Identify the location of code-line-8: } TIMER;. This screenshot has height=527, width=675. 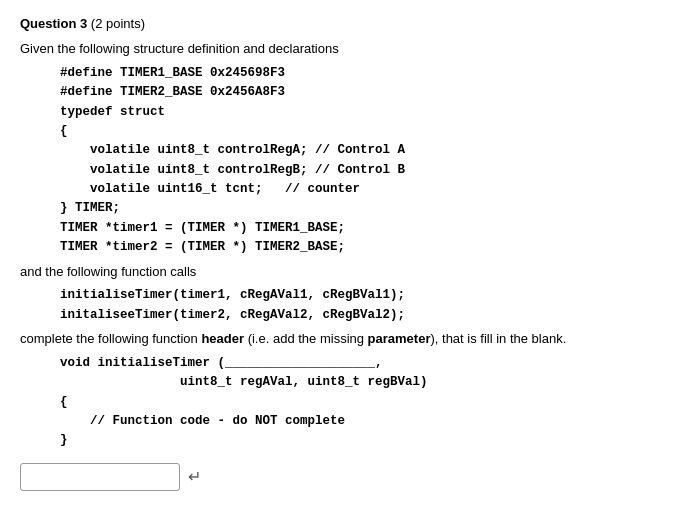
(358, 208).